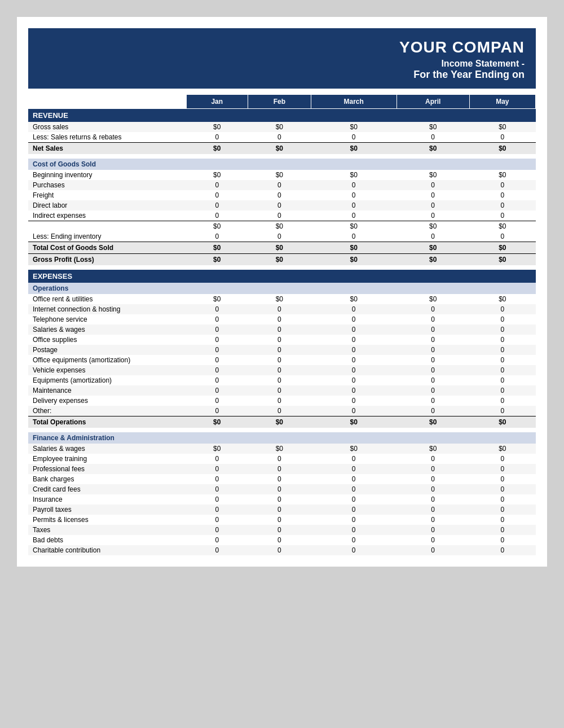 The height and width of the screenshot is (728, 564). I want to click on cogs-label: Cost of Goods Sold, so click(282, 164).